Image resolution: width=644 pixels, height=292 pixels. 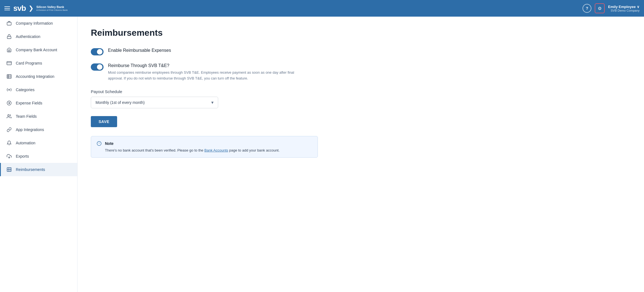 I want to click on reimburse-svb-toggle, so click(x=97, y=67).